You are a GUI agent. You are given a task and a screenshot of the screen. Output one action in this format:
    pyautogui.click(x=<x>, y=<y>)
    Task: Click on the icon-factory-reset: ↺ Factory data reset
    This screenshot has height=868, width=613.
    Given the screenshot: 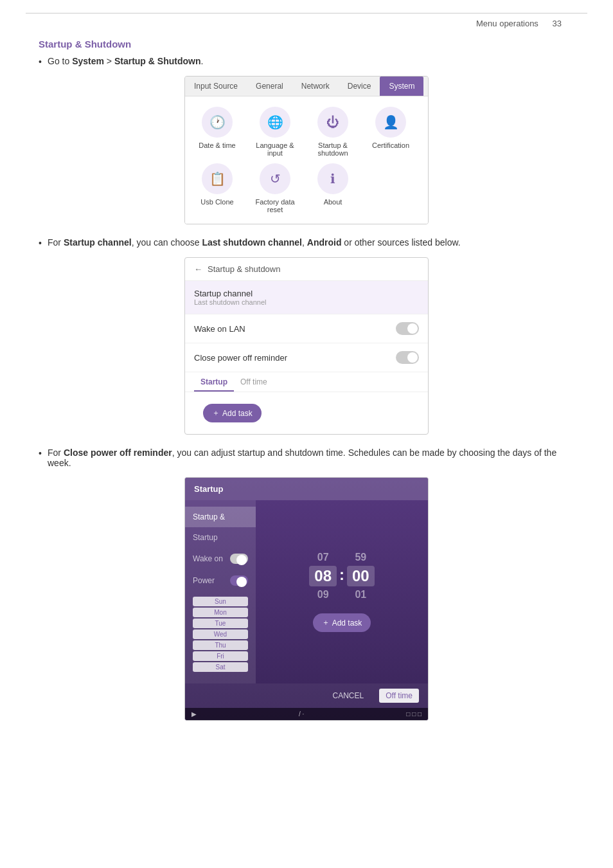 What is the action you would take?
    pyautogui.click(x=275, y=188)
    